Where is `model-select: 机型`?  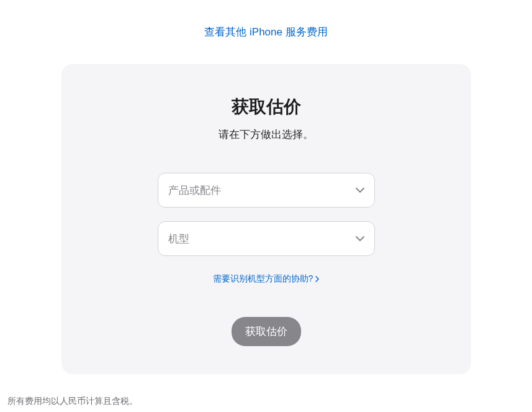 model-select: 机型 is located at coordinates (266, 239).